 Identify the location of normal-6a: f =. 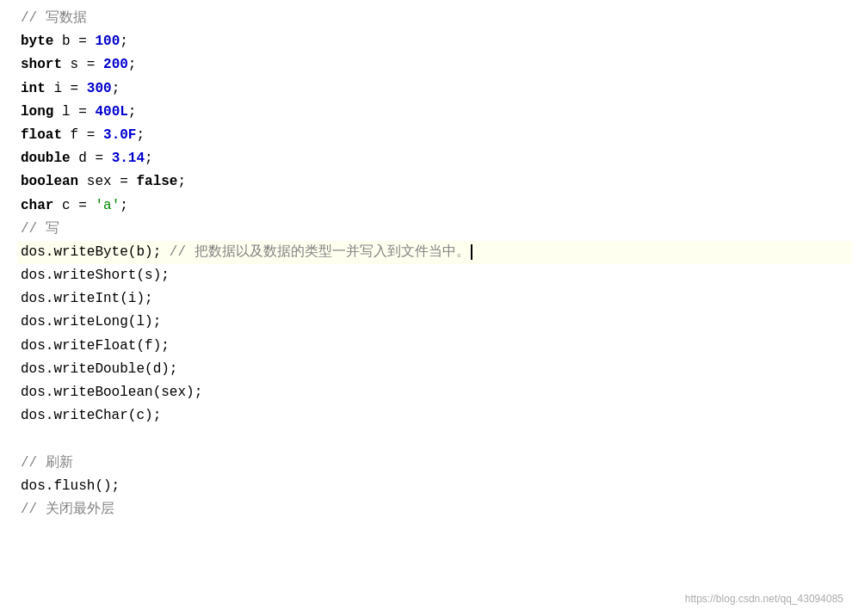
(83, 135).